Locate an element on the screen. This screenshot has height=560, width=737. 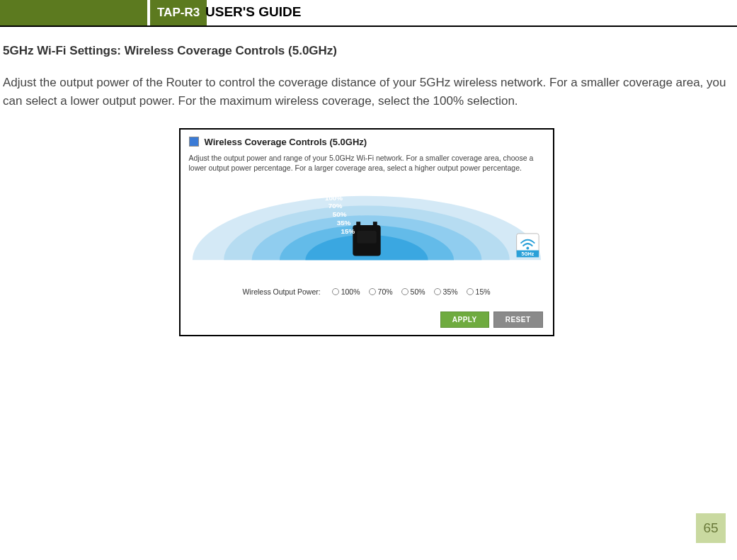
svg-text: 5GHz is located at coordinates (527, 253).